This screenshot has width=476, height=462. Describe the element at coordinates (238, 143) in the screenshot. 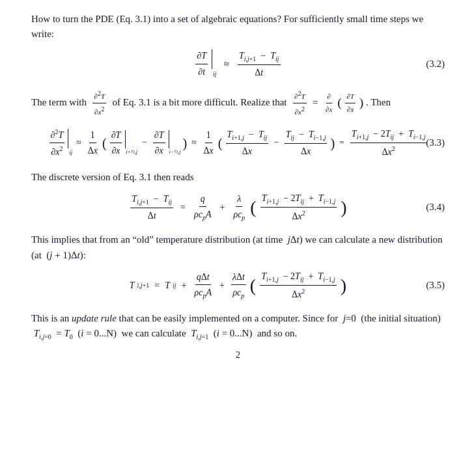

I see `equation-3-3: ∂2T ∂x2 ij ≈ 1 Δx ( ∂T ∂x i+½,j −` at that location.